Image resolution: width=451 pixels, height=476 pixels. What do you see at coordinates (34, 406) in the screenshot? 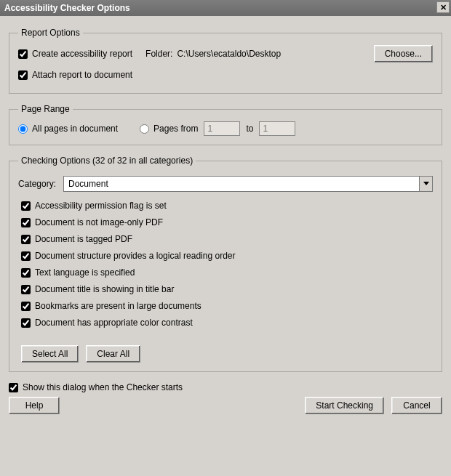
I see `help-button: Help` at bounding box center [34, 406].